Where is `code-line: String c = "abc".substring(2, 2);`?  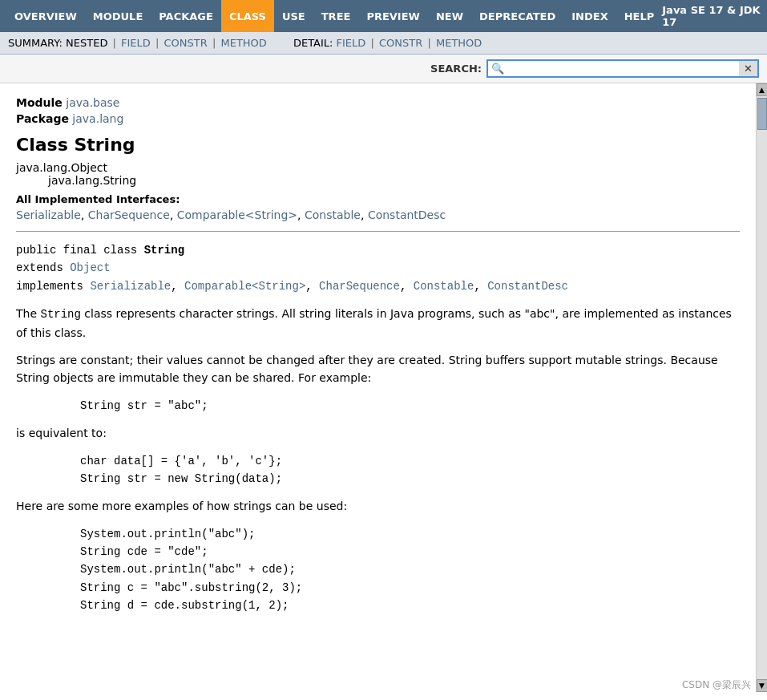 code-line: String c = "abc".substring(2, 2); is located at coordinates (410, 588).